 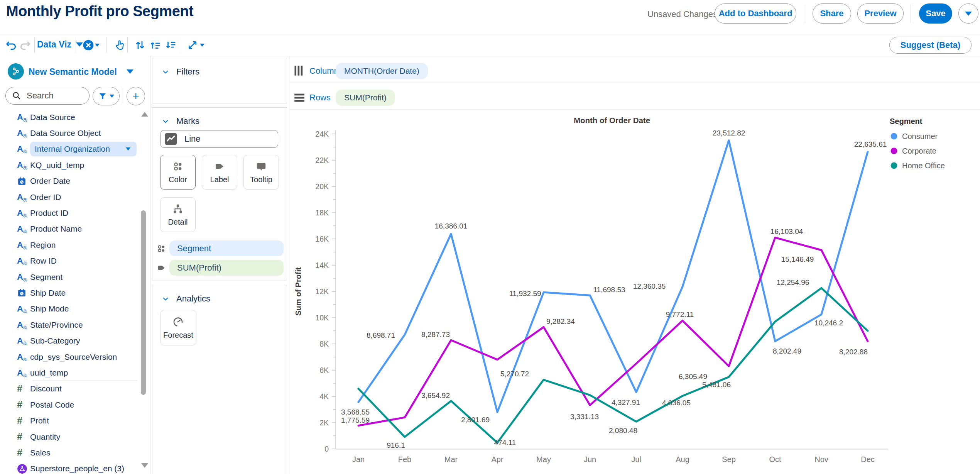 What do you see at coordinates (219, 139) in the screenshot?
I see `mark-type-select: Line` at bounding box center [219, 139].